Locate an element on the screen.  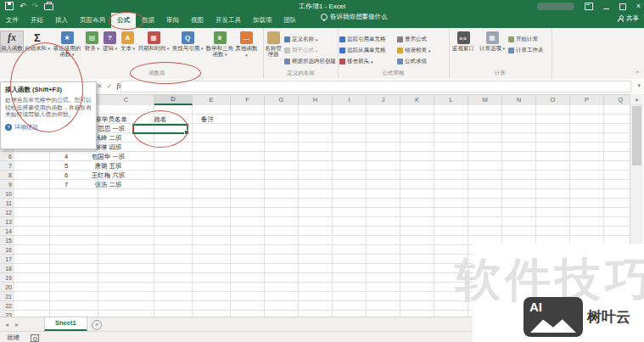
ribbon-tab: 加载项 is located at coordinates (263, 20).